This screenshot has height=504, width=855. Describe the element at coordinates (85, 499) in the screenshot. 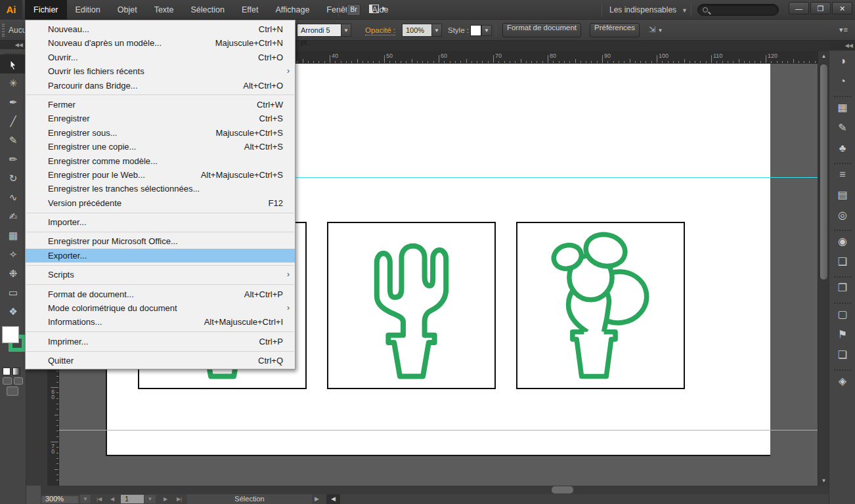

I see `zoom-dropdown: ▼` at that location.